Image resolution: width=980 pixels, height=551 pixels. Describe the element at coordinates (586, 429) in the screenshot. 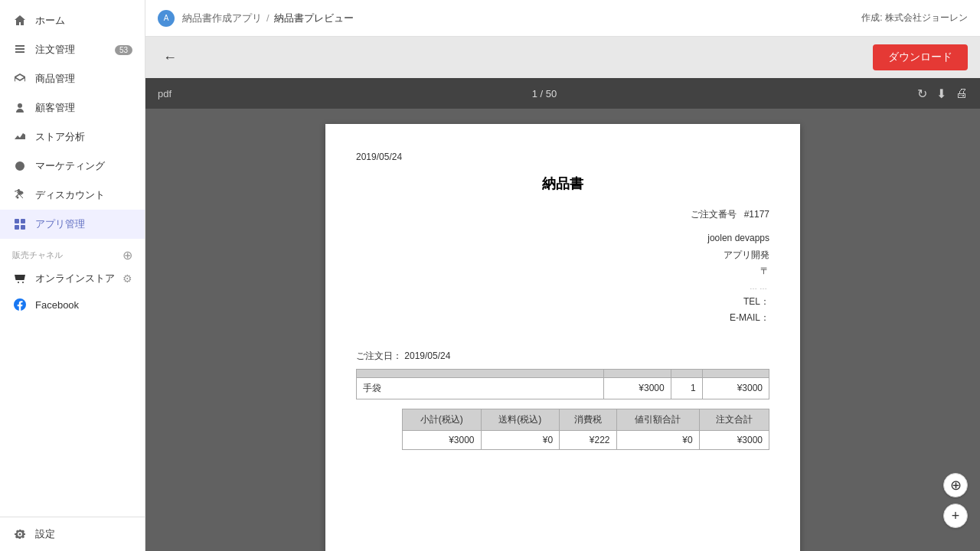

I see `pdf-summary-table: 小計(税込)送料(税込)消費税値引額合計注文合計 ¥3000¥0¥222¥0¥3…` at that location.